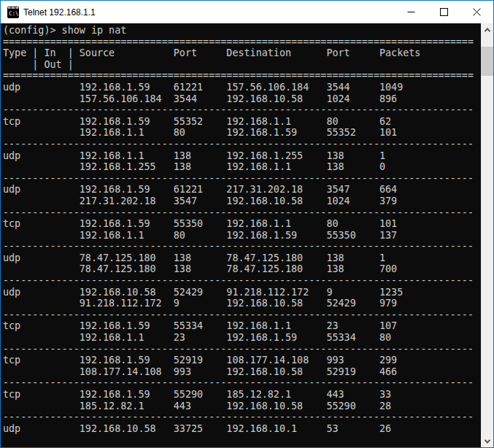  Describe the element at coordinates (247, 12) in the screenshot. I see `titlebar: C:\ Telnet 192.168.1.1` at that location.